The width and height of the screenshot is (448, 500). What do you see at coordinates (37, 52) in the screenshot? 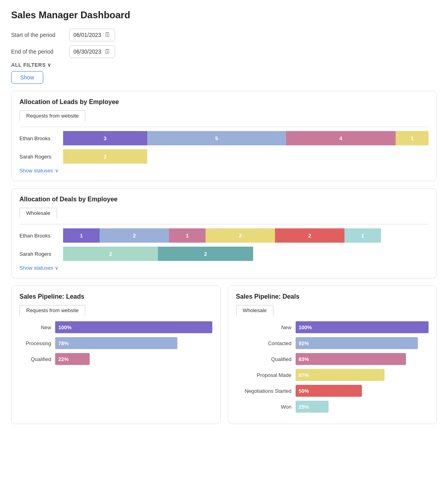
I see `end-period-label: End of the period` at bounding box center [37, 52].